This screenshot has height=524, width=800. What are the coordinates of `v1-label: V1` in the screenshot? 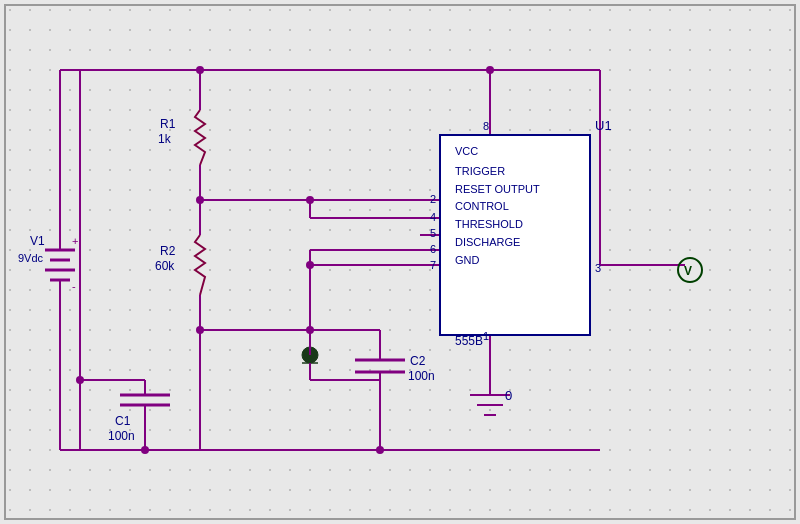 It's located at (38, 241).